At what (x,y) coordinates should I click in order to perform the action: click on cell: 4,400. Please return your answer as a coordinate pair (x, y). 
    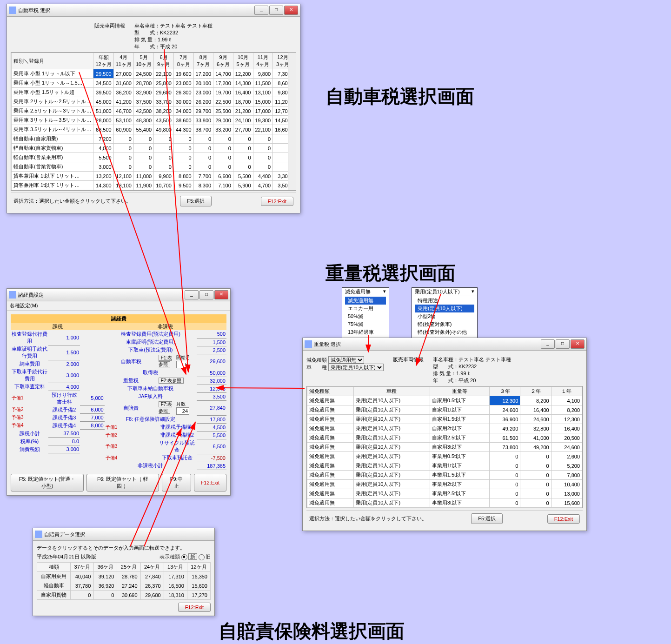
    Looking at the image, I should click on (263, 176).